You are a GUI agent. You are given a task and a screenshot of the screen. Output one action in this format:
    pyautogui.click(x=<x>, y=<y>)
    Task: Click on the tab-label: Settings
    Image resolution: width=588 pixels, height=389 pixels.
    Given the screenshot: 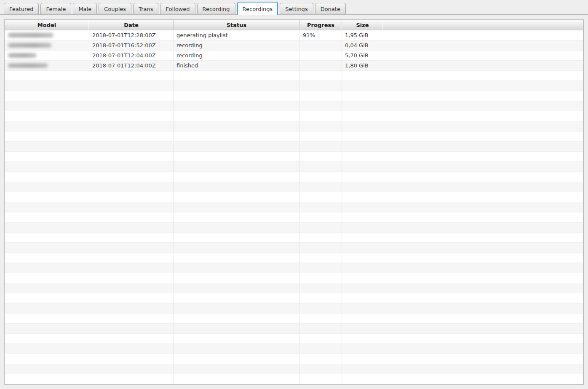 What is the action you would take?
    pyautogui.click(x=297, y=9)
    